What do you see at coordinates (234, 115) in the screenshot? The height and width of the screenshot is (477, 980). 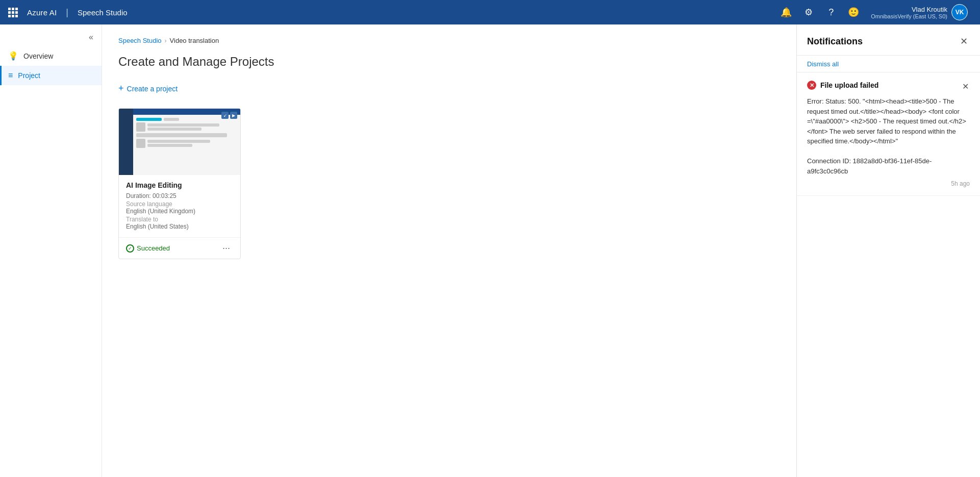 I see `thumb-corner-icon-2: ▶` at bounding box center [234, 115].